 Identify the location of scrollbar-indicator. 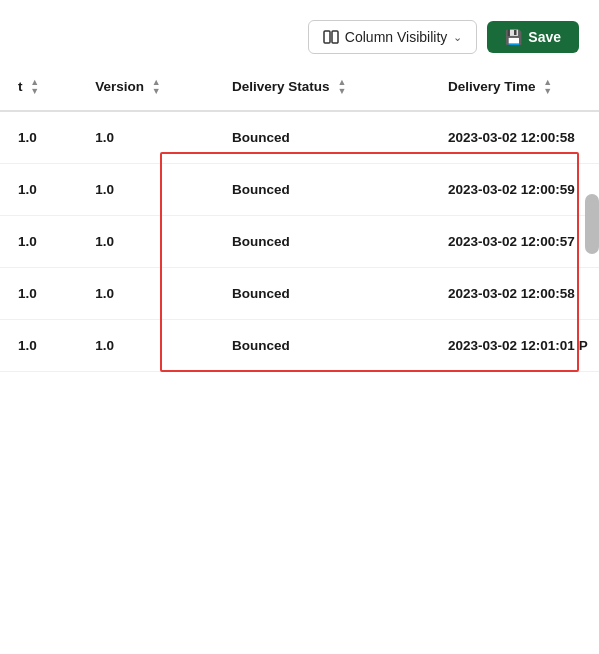
(592, 224).